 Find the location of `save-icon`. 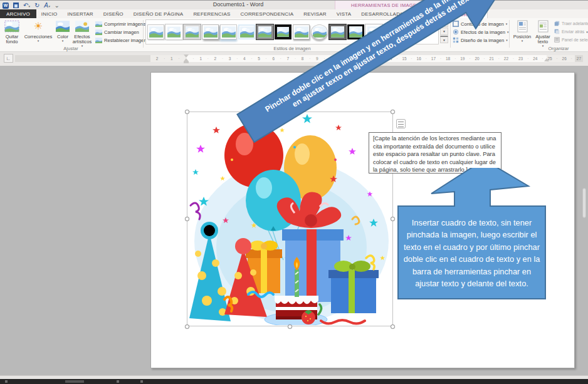

save-icon is located at coordinates (16, 5).